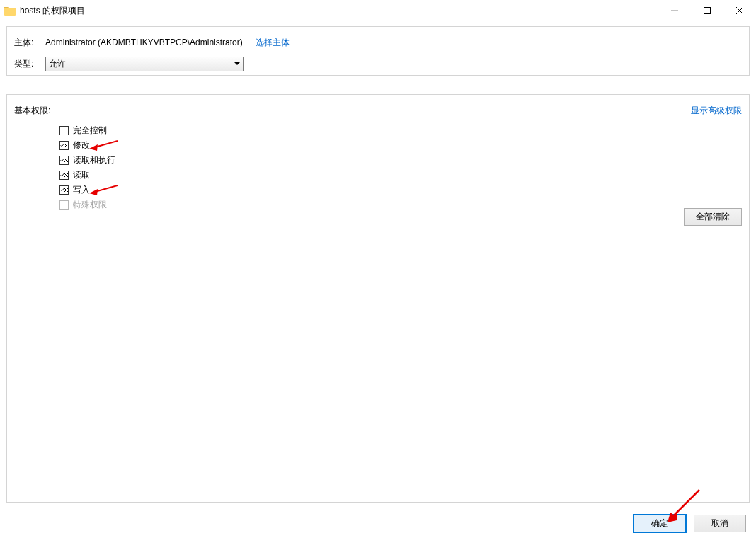 This screenshot has width=756, height=538. Describe the element at coordinates (273, 42) in the screenshot. I see `select-principal-link: 选择主体` at that location.